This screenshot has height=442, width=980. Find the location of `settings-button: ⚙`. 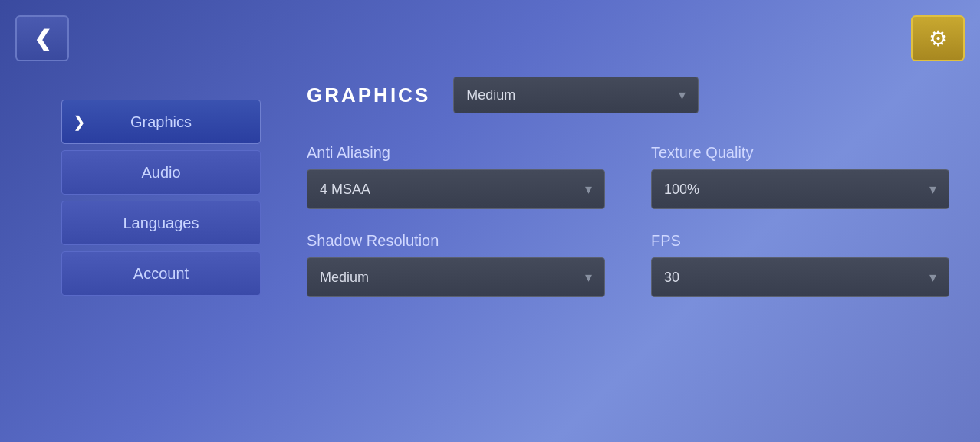

settings-button: ⚙ is located at coordinates (938, 38).